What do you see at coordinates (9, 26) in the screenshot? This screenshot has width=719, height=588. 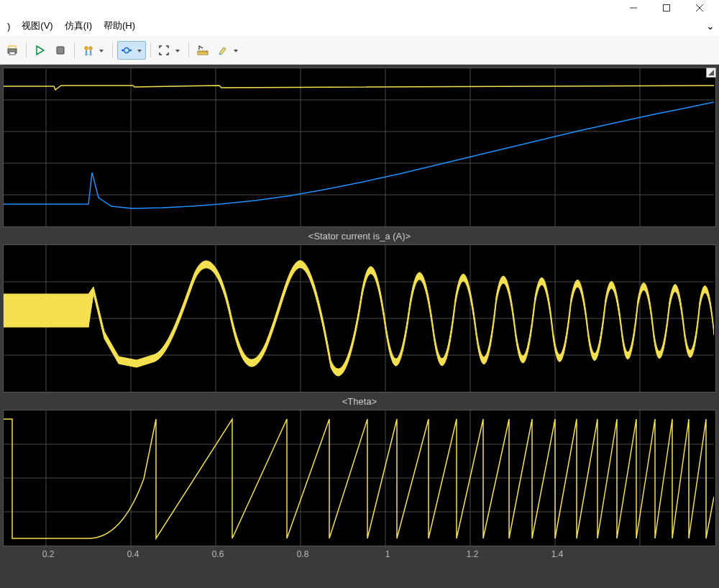 I see `menu-partial: )` at bounding box center [9, 26].